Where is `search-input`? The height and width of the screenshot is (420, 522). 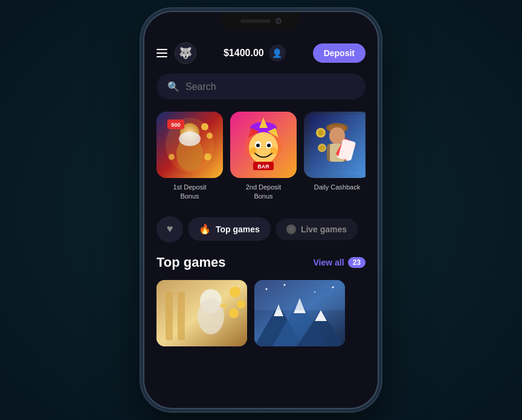
search-input is located at coordinates (270, 87).